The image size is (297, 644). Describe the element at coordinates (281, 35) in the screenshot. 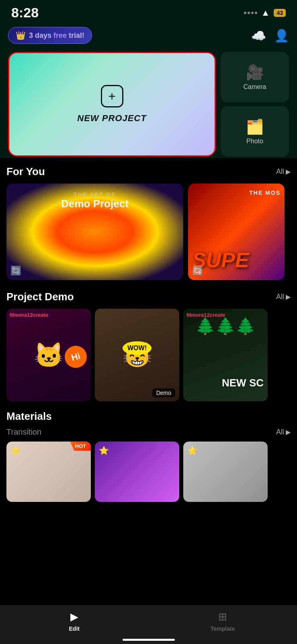

I see `profile-icon: 👤` at that location.